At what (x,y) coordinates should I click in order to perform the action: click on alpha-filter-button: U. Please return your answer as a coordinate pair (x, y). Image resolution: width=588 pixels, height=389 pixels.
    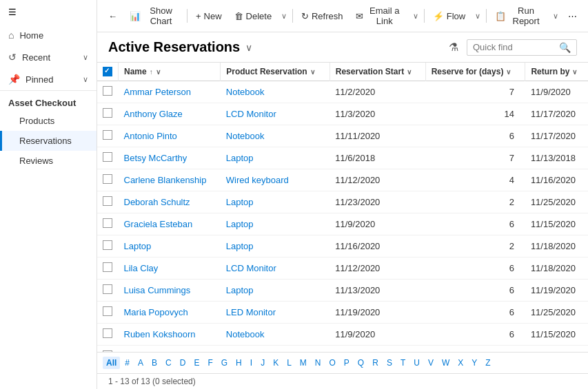
    Looking at the image, I should click on (416, 363).